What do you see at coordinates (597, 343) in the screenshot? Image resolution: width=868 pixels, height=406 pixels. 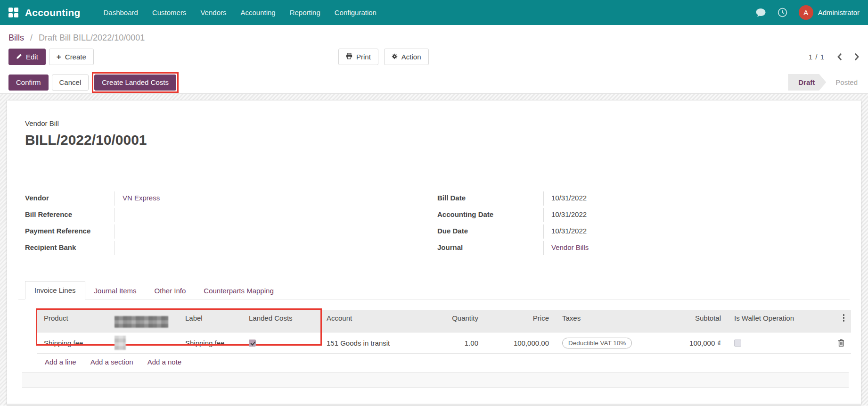 I see `tax-badge: Deductible VAT 10%` at bounding box center [597, 343].